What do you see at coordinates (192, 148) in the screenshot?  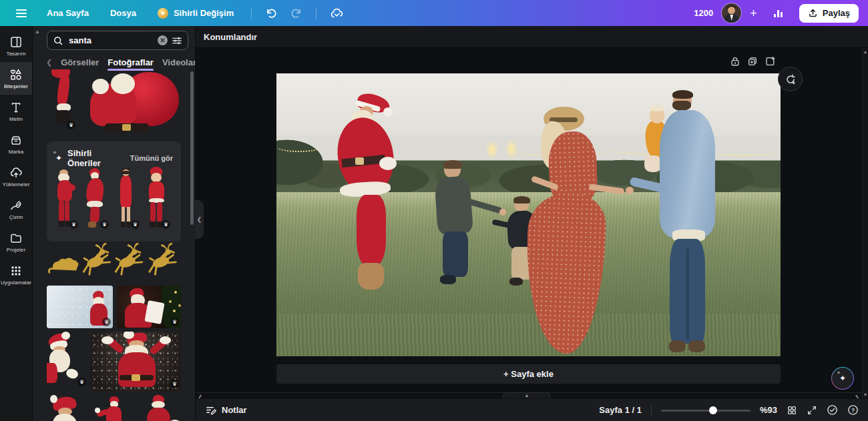 I see `panel-scrollbar` at bounding box center [192, 148].